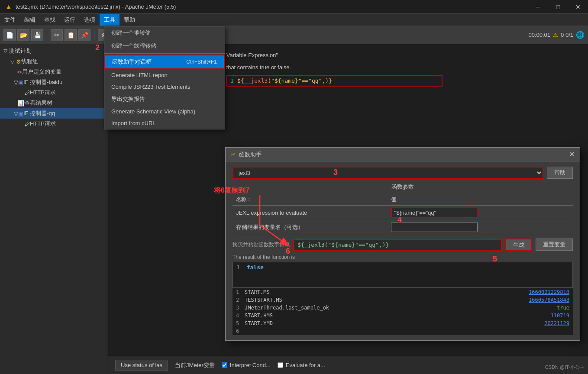  What do you see at coordinates (348, 365) in the screenshot?
I see `bottom-checkbox-bar: Use status of las 当前JMeter变量 Interpret C…` at bounding box center [348, 365].